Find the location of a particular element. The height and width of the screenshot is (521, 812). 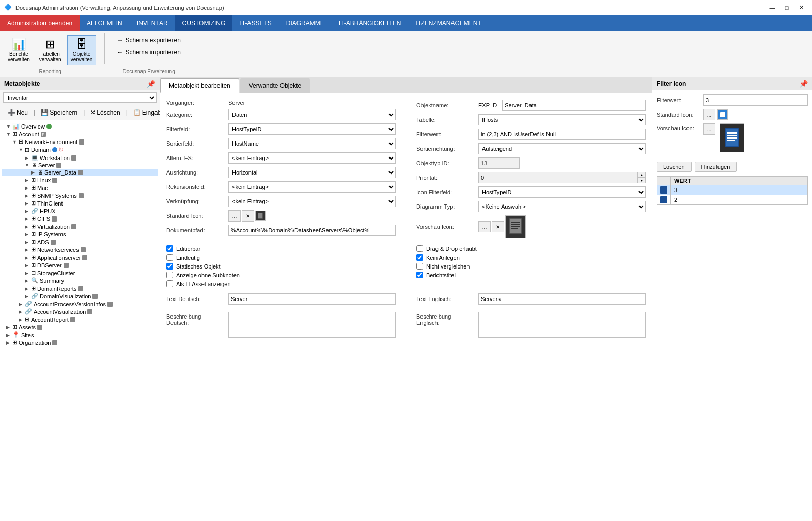

menu-item-it-abhaengigkeiten: IT-ABHÄNGIGKEITEN is located at coordinates (370, 23).